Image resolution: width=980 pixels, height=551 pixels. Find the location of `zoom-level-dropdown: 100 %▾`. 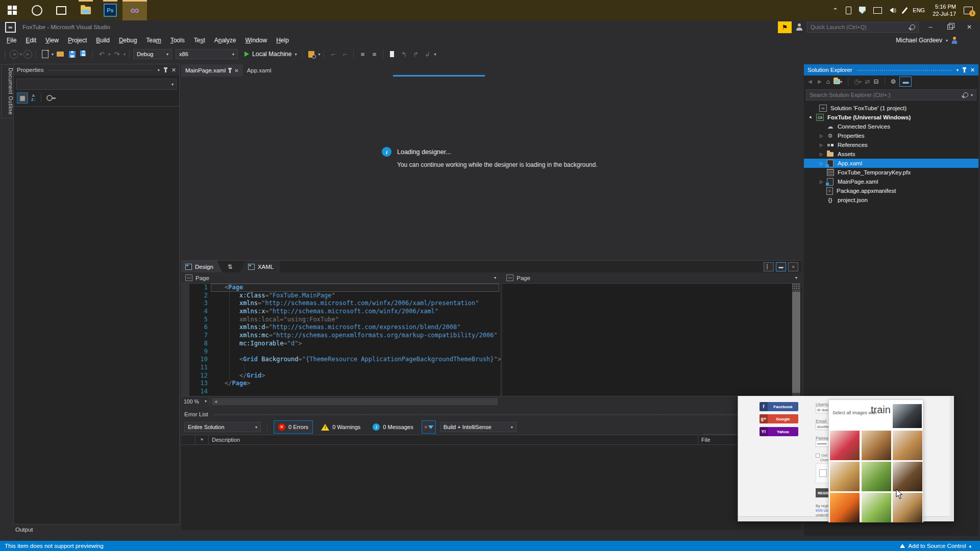

zoom-level-dropdown: 100 %▾ is located at coordinates (195, 402).